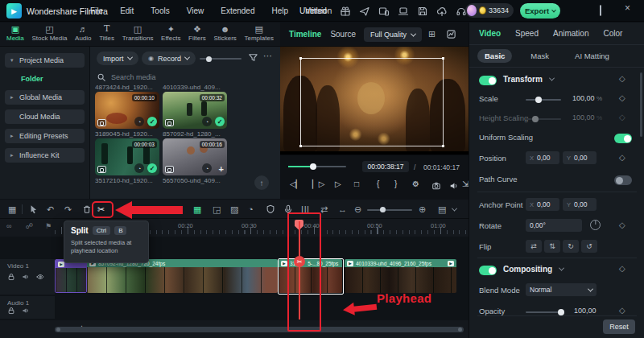 The image size is (644, 338). Describe the element at coordinates (180, 77) in the screenshot. I see `search-input` at that location.